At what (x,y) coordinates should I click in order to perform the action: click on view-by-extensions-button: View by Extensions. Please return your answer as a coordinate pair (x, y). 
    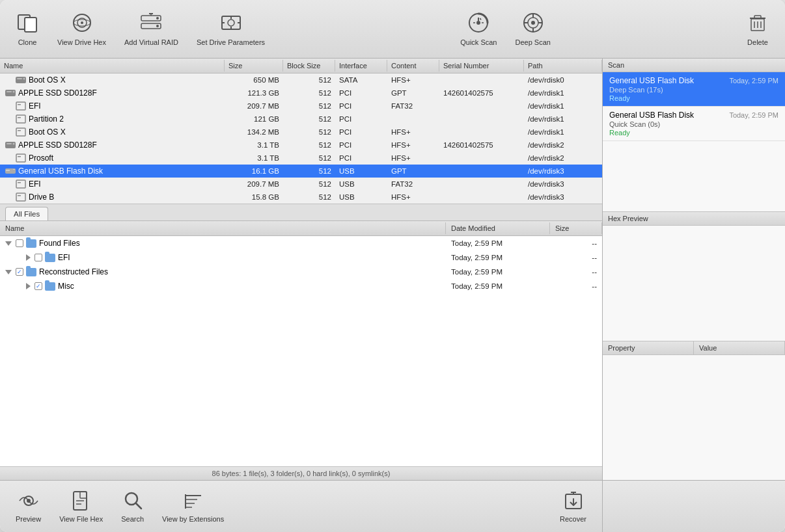
    Looking at the image, I should click on (193, 507).